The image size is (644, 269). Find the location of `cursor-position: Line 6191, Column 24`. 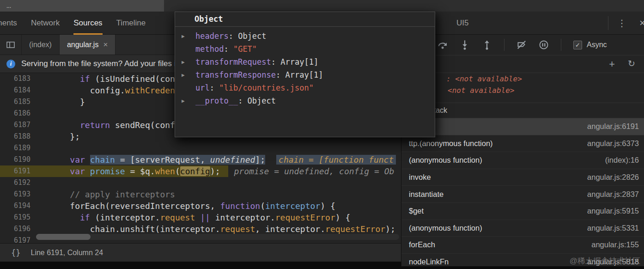

cursor-position: Line 6191, Column 24 is located at coordinates (67, 253).